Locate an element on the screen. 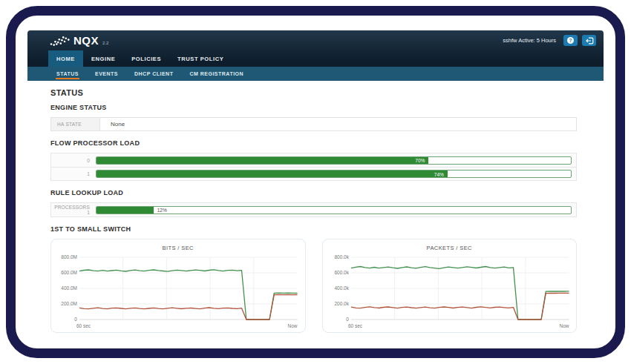 This screenshot has width=631, height=364. ha-state-value: None is located at coordinates (339, 125).